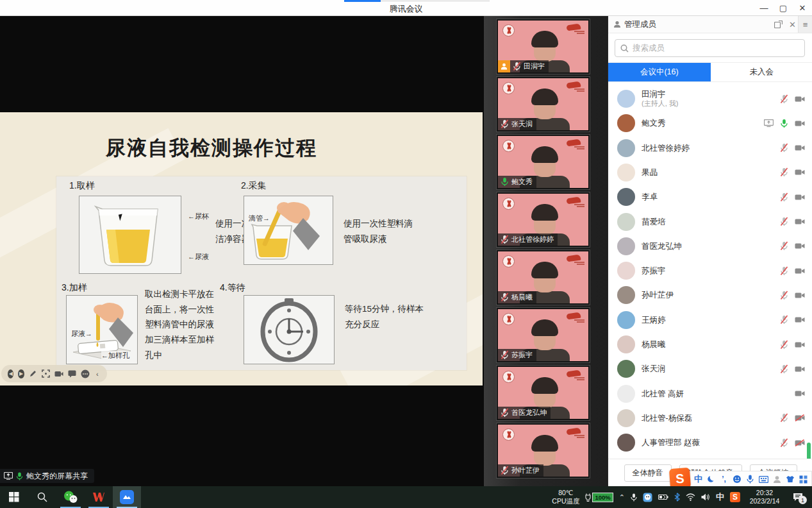 The image size is (812, 508). Describe the element at coordinates (659, 72) in the screenshot. I see `tab-in-meeting: 会议中(16)` at that location.